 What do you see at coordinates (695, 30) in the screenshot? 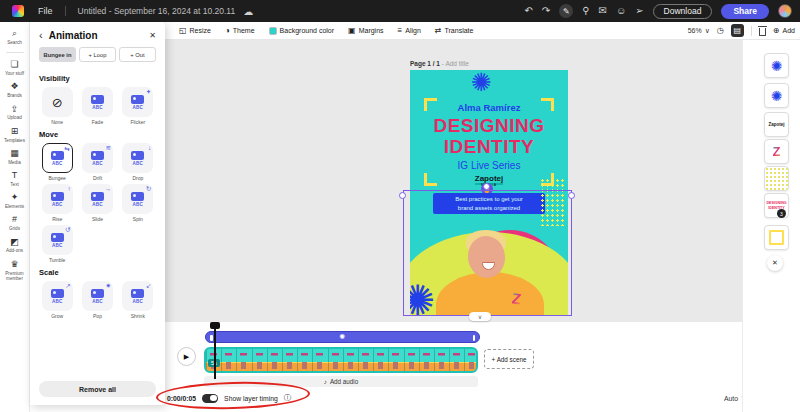
I see `zoom-level: 56%` at bounding box center [695, 30].